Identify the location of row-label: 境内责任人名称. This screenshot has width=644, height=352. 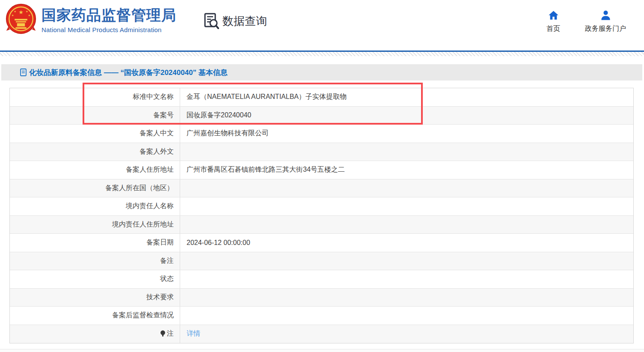
(95, 206).